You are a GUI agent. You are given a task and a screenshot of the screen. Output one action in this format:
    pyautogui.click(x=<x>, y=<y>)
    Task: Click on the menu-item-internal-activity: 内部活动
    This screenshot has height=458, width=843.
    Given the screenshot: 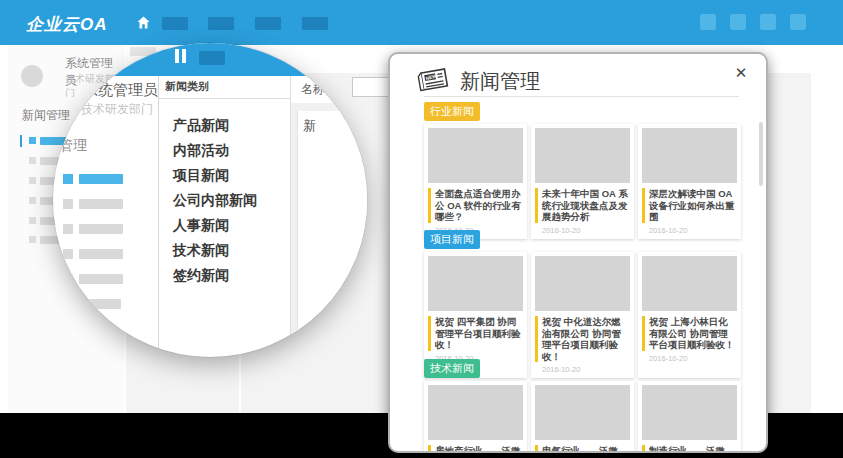 What is the action you would take?
    pyautogui.click(x=201, y=151)
    